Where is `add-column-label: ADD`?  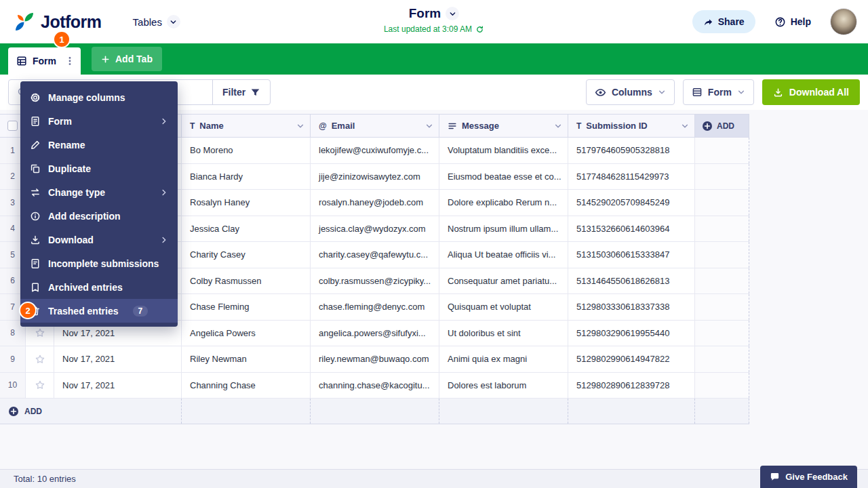 add-column-label: ADD is located at coordinates (726, 126).